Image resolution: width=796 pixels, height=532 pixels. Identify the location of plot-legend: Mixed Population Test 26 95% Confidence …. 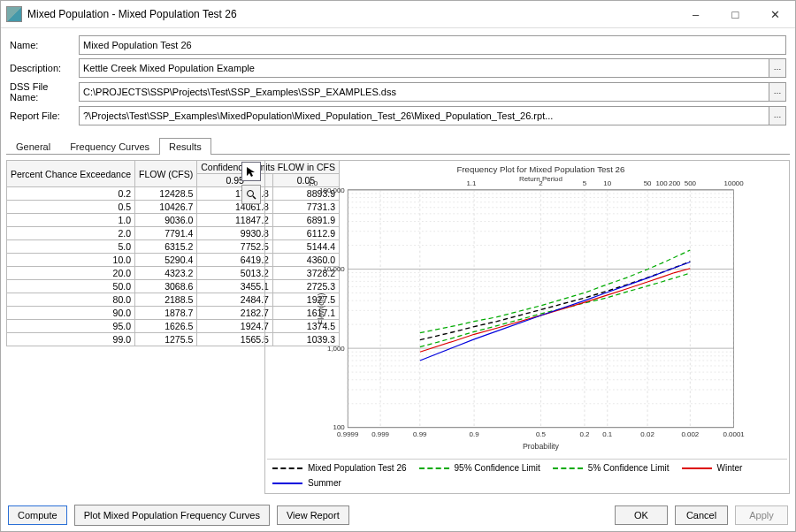
(527, 475).